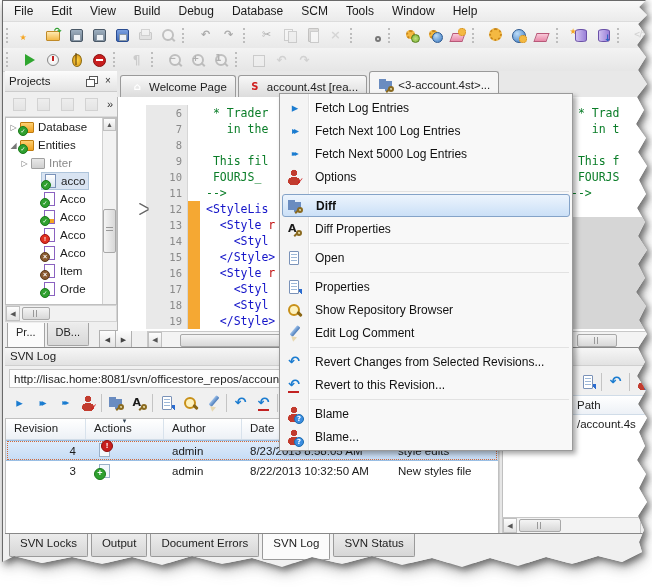 This screenshot has height=587, width=652. What do you see at coordinates (68, 334) in the screenshot?
I see `projects-tab-db: DB...` at bounding box center [68, 334].